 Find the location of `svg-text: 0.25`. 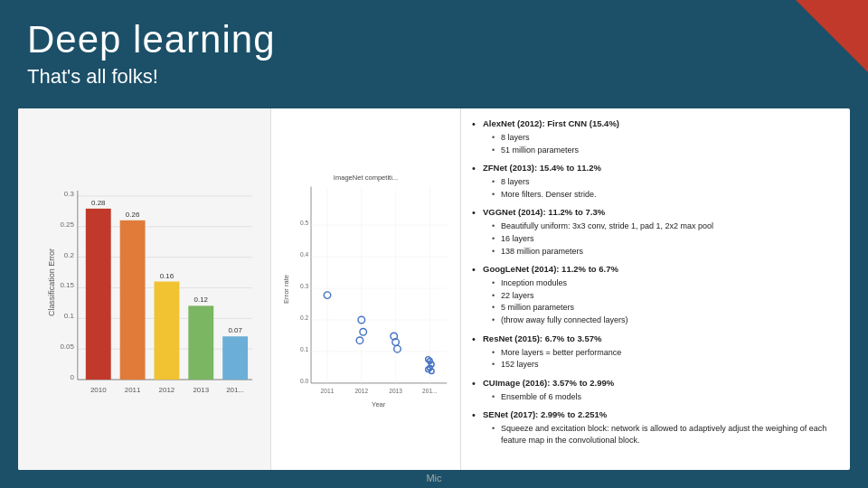

svg-text: 0.25 is located at coordinates (67, 224).